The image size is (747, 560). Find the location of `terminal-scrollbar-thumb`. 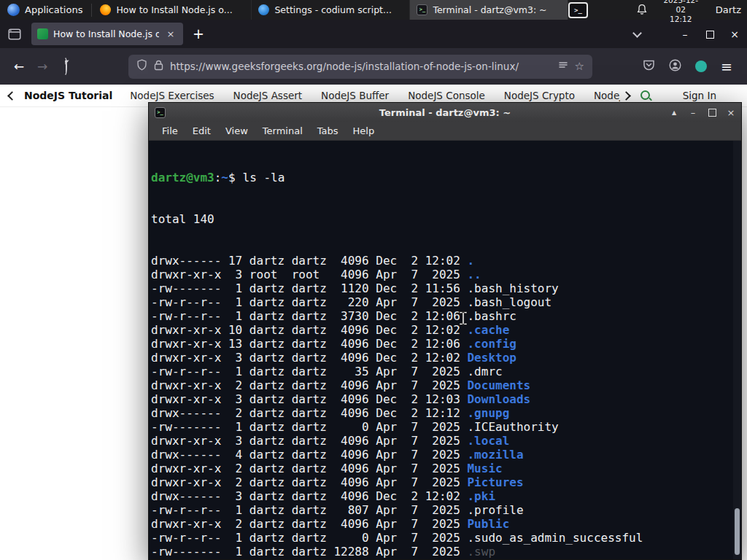

terminal-scrollbar-thumb is located at coordinates (737, 532).